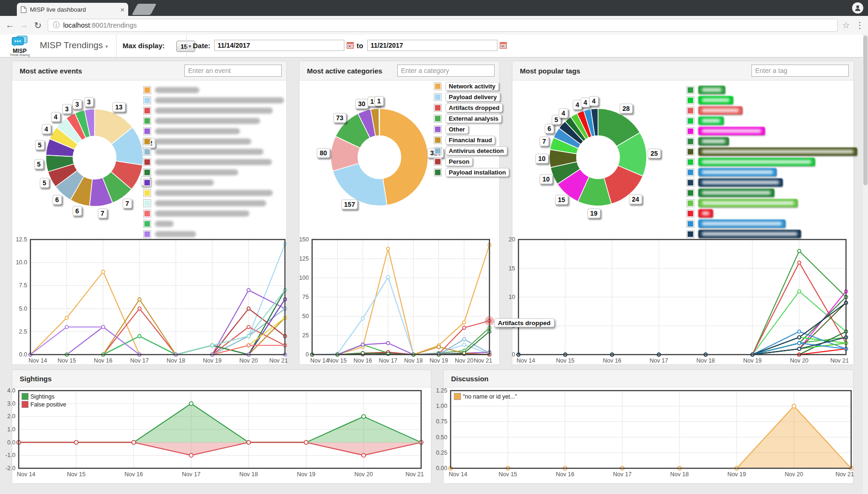 Image resolution: width=868 pixels, height=494 pixels. What do you see at coordinates (23, 285) in the screenshot?
I see `svg-text: 7.5` at bounding box center [23, 285].